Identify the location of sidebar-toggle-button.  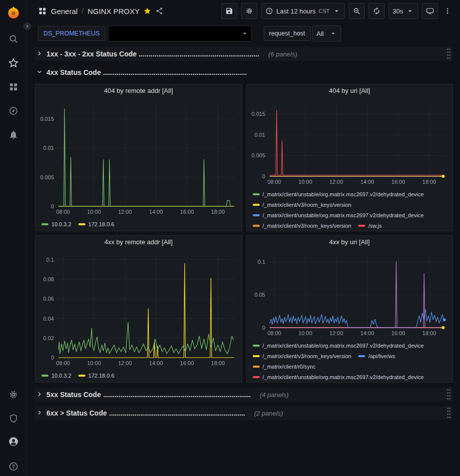
(27, 26).